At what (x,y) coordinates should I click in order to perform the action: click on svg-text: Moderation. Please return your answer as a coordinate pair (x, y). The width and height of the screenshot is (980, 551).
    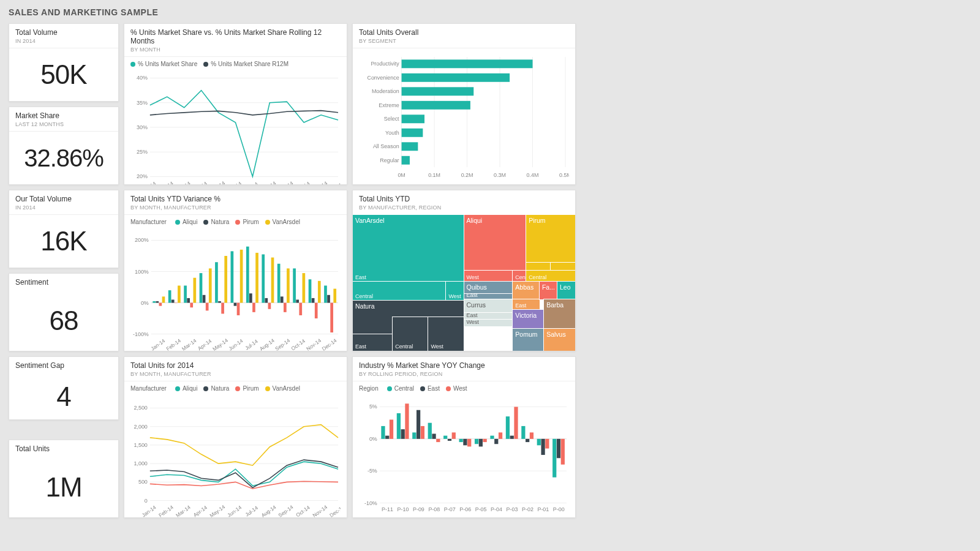
    Looking at the image, I should click on (386, 91).